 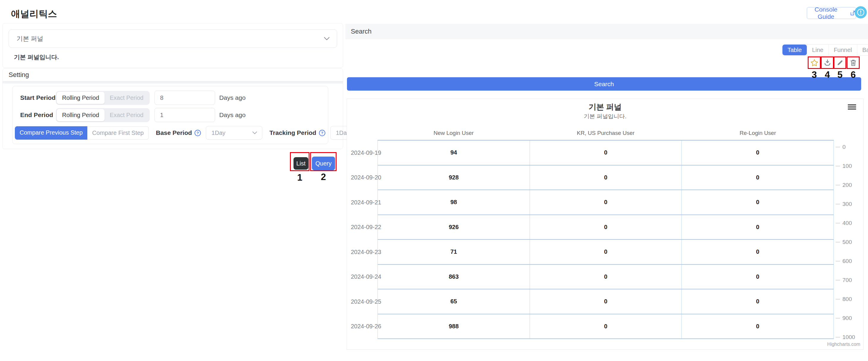 I want to click on setting-title: Setting, so click(x=173, y=75).